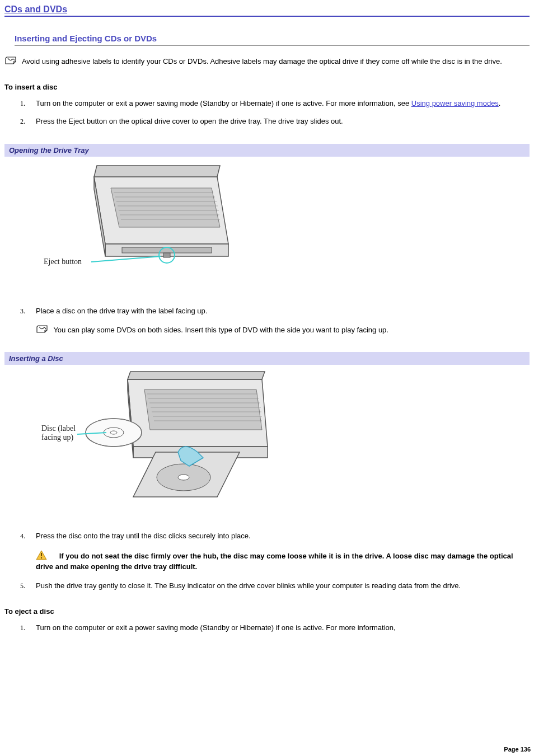 Image resolution: width=534 pixels, height=756 pixels. I want to click on step-1-post: ., so click(500, 103).